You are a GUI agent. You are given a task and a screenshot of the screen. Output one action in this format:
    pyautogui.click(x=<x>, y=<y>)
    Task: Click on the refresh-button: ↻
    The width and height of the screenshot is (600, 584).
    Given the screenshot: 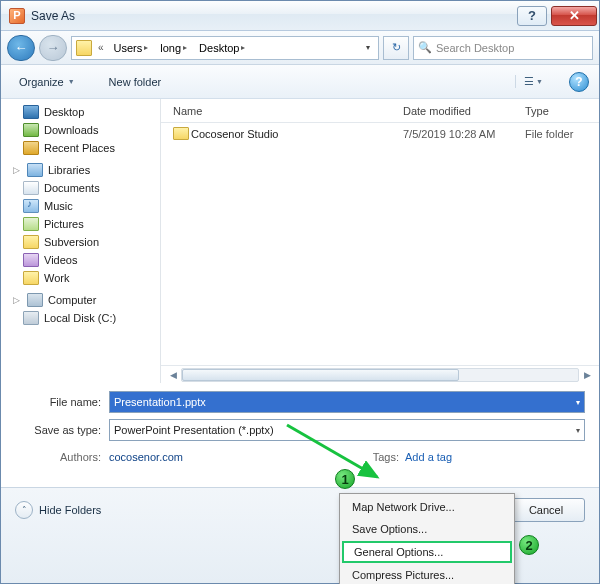 What is the action you would take?
    pyautogui.click(x=396, y=48)
    